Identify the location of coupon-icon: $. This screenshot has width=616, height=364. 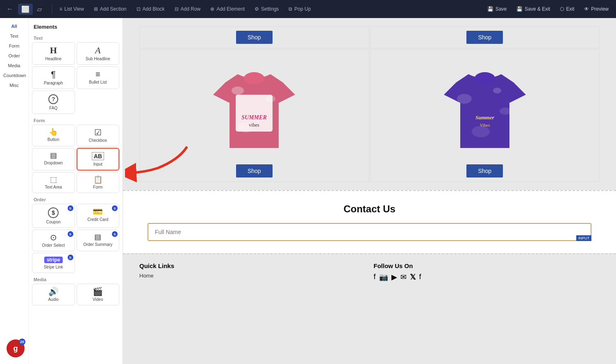
(53, 213).